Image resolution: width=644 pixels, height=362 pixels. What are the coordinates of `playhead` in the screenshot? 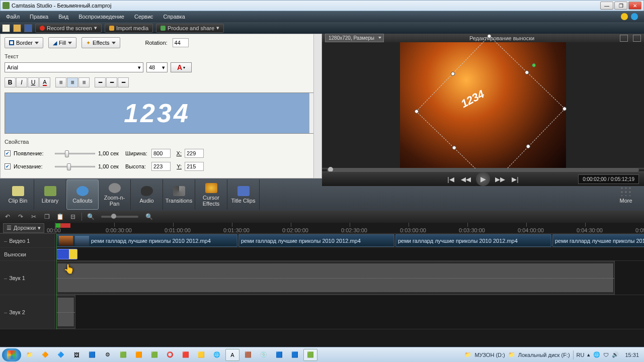 It's located at (56, 282).